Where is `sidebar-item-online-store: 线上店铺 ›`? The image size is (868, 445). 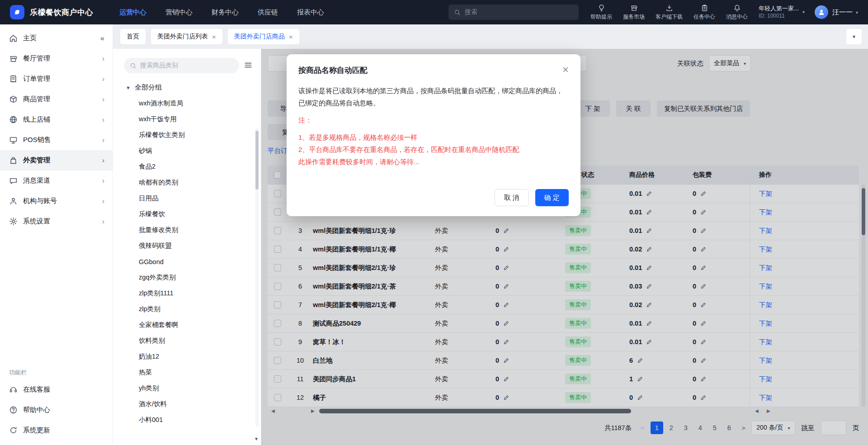 sidebar-item-online-store: 线上店铺 › is located at coordinates (56, 119).